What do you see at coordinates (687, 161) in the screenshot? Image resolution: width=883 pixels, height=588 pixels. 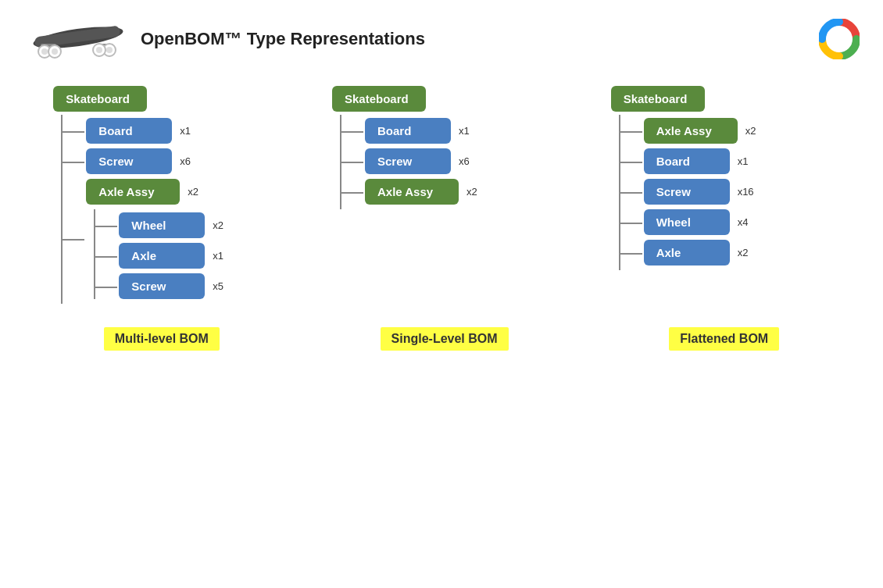 I see `flat-board-node: Board` at bounding box center [687, 161].